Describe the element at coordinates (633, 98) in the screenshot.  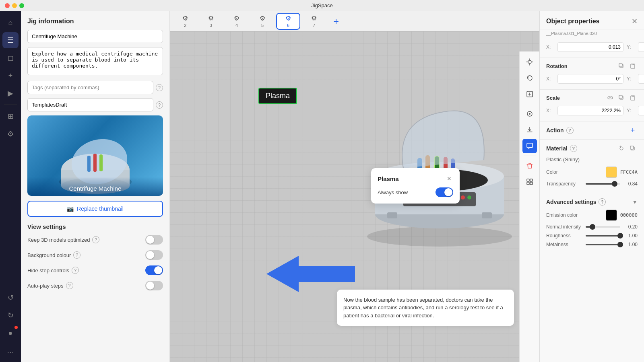
I see `scale-paste-btn` at that location.